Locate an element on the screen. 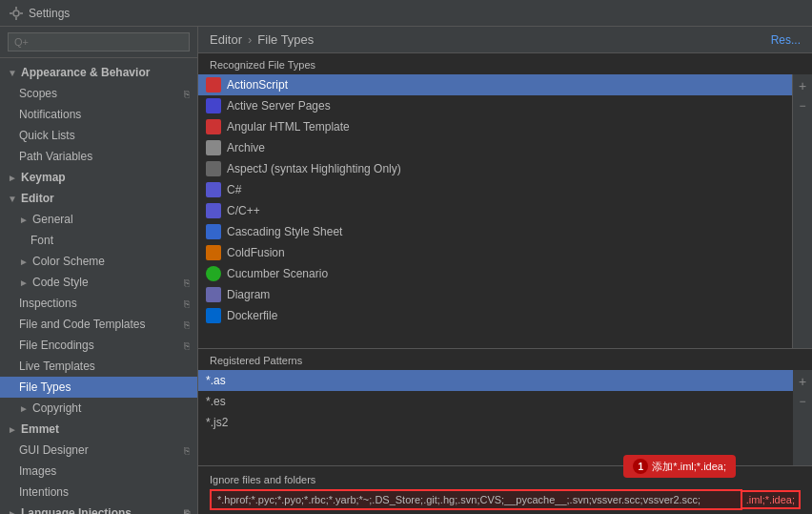  sidebar-item-inspections: Inspections ⎘ is located at coordinates (99, 303).